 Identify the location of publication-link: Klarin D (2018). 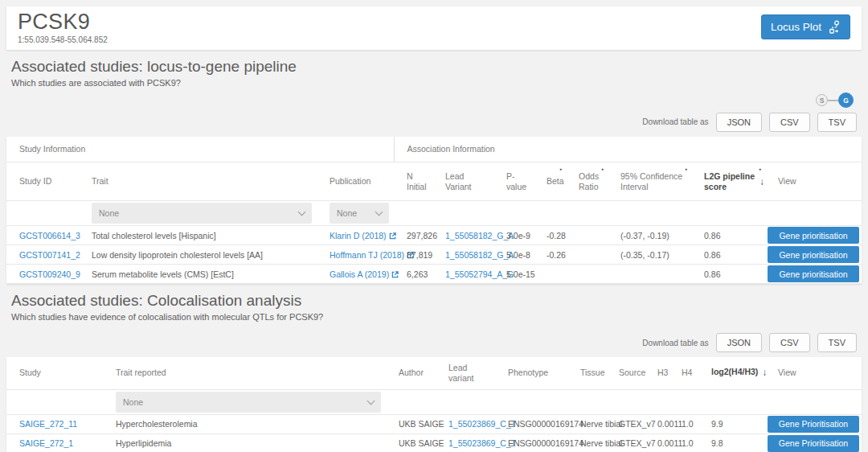
(363, 236).